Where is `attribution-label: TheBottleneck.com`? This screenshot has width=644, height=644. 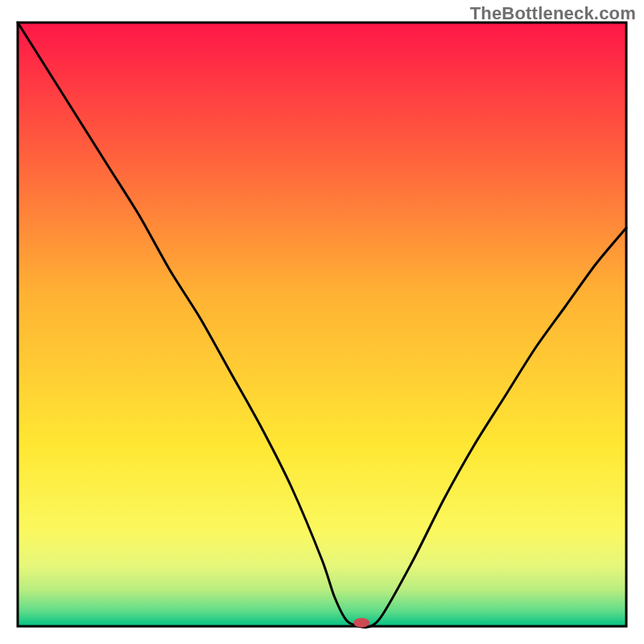 attribution-label: TheBottleneck.com is located at coordinates (553, 14).